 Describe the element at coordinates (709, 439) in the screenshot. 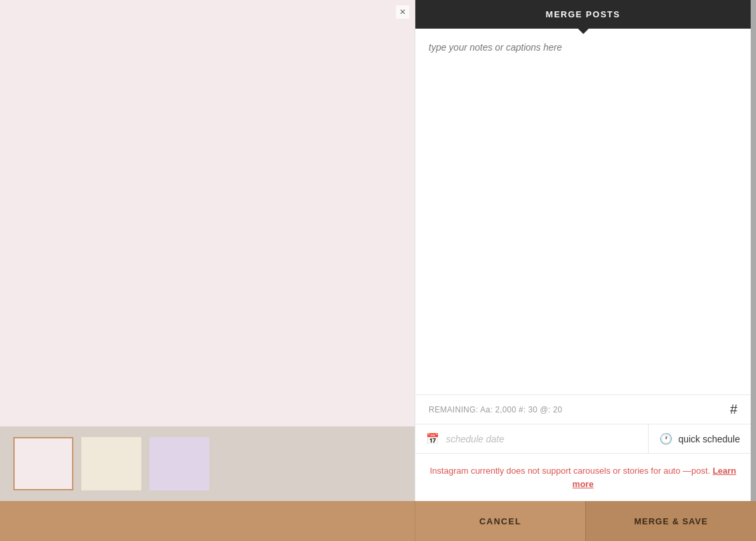

I see `quick-schedule-label: quick schedule` at that location.